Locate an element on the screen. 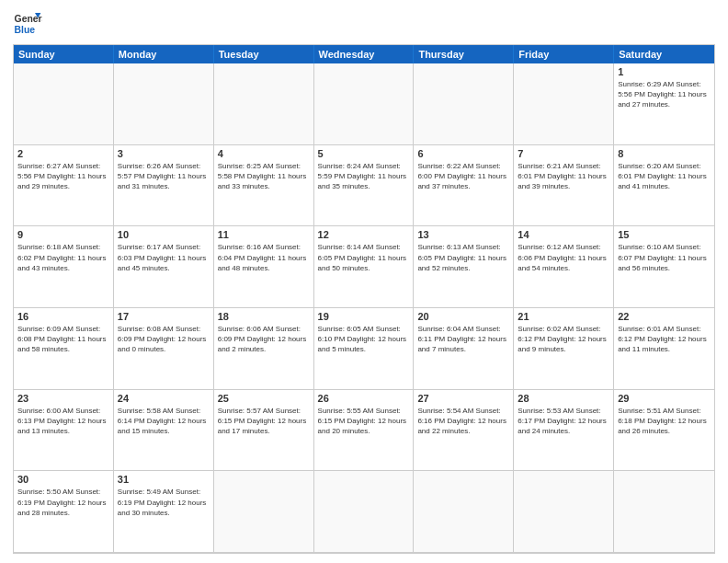 The width and height of the screenshot is (728, 563). day-number: 7 is located at coordinates (563, 154).